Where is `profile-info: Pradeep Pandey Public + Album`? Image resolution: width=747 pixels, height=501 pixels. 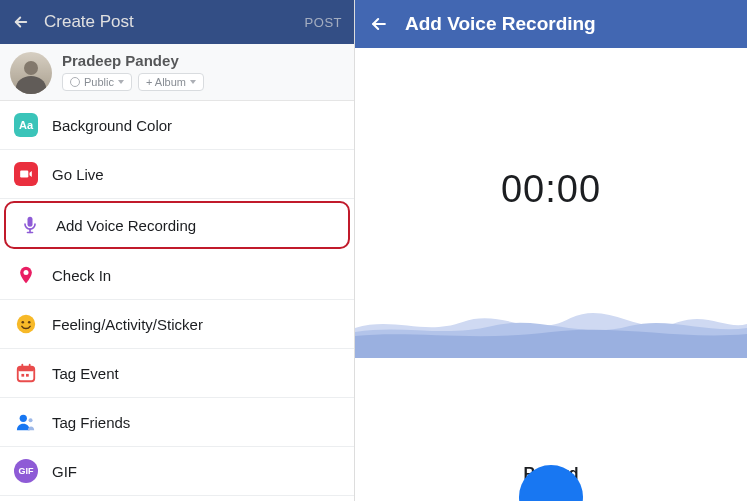 profile-info: Pradeep Pandey Public + Album is located at coordinates (133, 72).